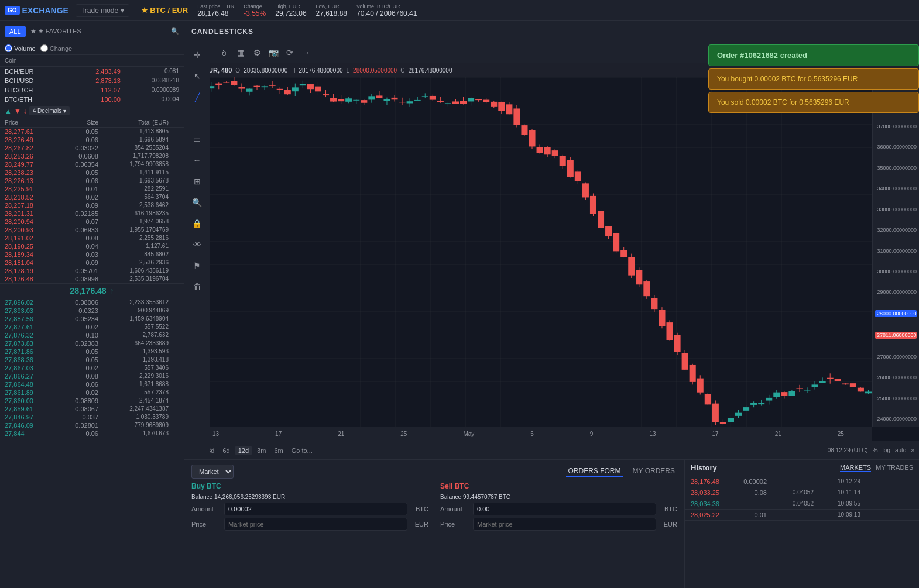 The image size is (919, 588). Describe the element at coordinates (894, 468) in the screenshot. I see `my-trades-tab: MY TRADES` at that location.